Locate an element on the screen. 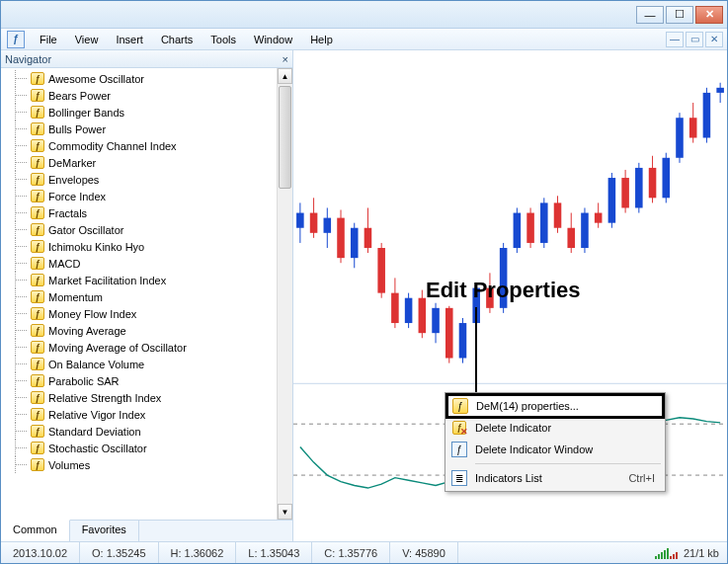 The width and height of the screenshot is (728, 564). navigator-item-label: Parabolic SAR is located at coordinates (84, 381).